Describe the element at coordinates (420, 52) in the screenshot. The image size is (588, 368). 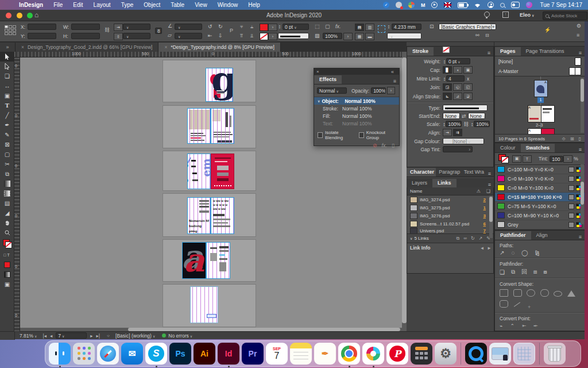
I see `tab-stroke: Stroke` at that location.